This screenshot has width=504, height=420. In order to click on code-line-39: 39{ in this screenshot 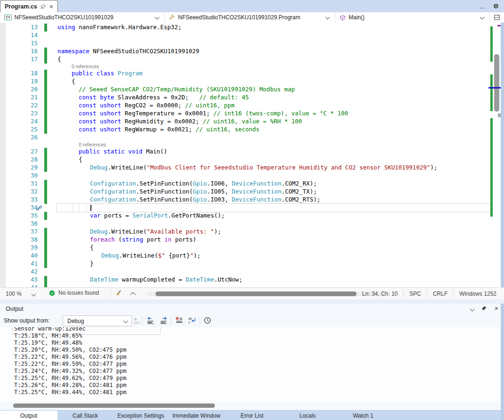, I will do `click(246, 248)`.